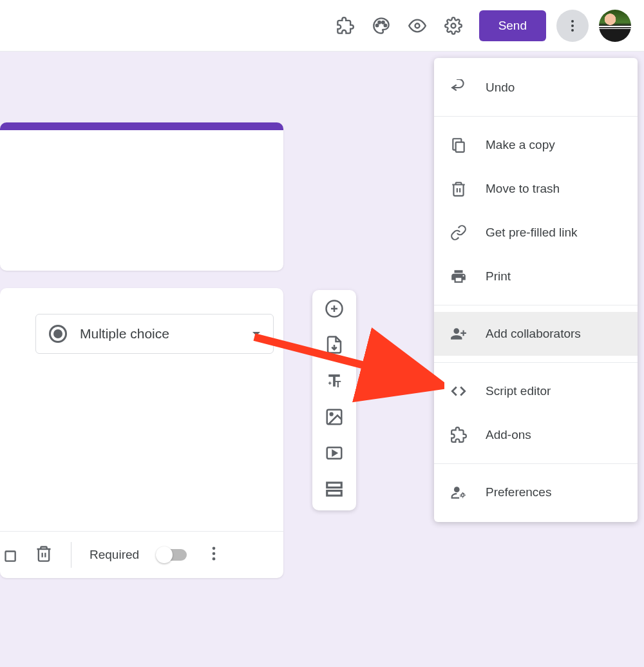 Image resolution: width=644 pixels, height=667 pixels. Describe the element at coordinates (536, 435) in the screenshot. I see `menu-item-addons: Add-ons` at that location.